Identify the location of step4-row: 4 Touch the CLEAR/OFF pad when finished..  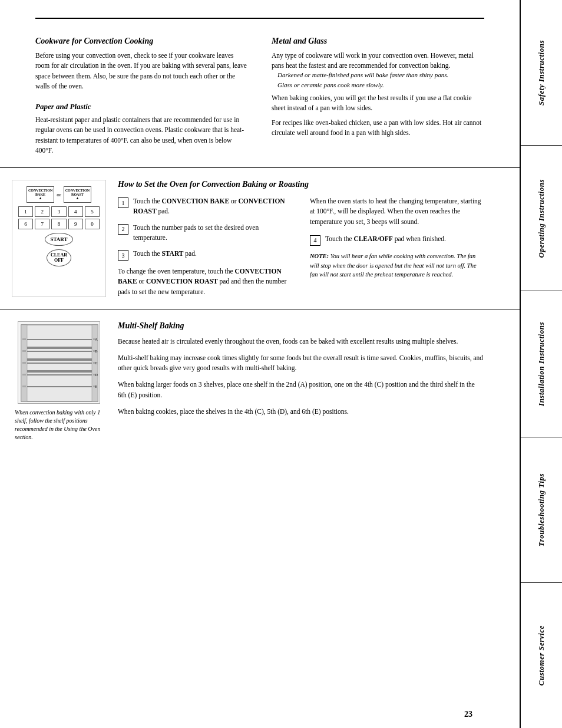
(397, 240).